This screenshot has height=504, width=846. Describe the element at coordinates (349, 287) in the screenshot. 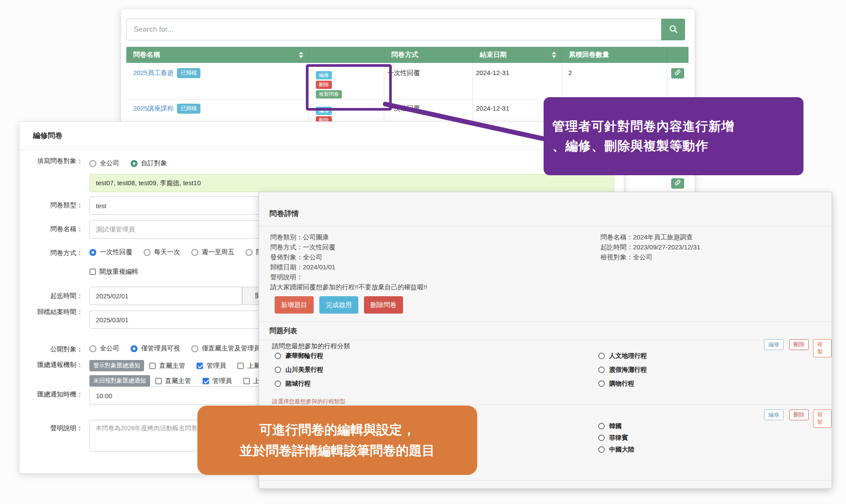

I see `info-line: 請大家踴躍回覆想參加的行程!!不要放棄自己的權益喔!!` at that location.